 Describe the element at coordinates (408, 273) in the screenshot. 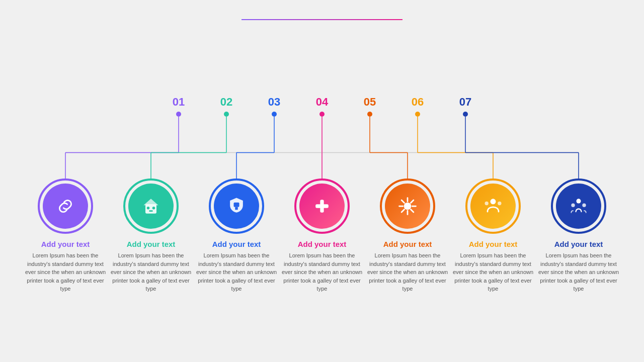

I see `cat-desc-5: Lorem Ipsum has been the industry's stan…` at that location.